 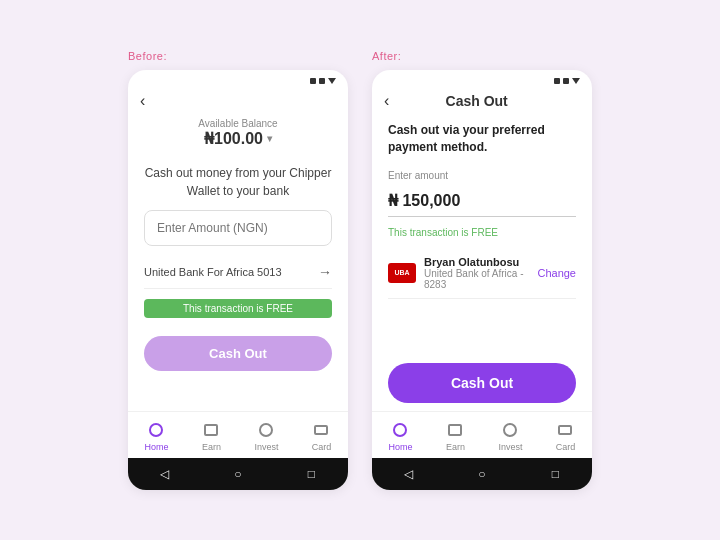 I want to click on before-nav-bar: ‹, so click(x=238, y=101).